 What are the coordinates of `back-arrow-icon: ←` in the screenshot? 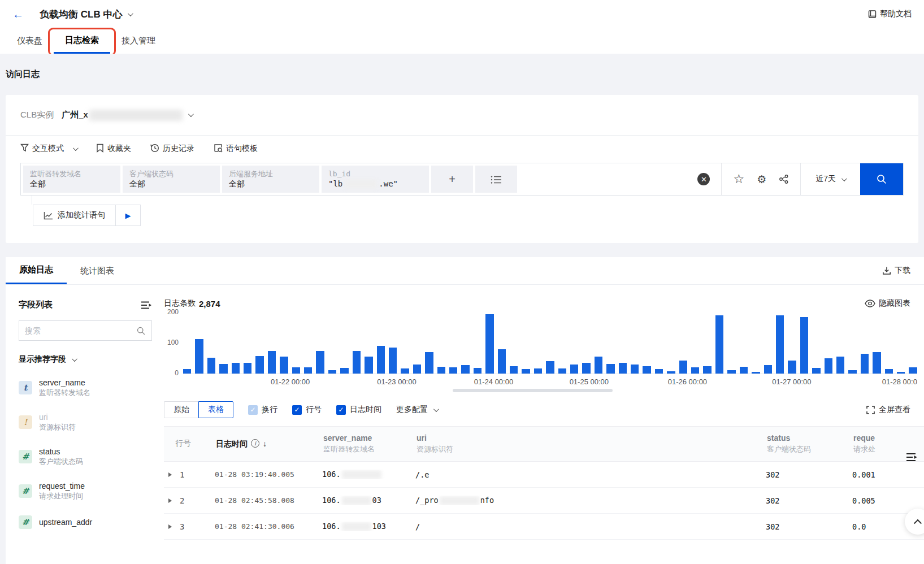 It's located at (18, 15).